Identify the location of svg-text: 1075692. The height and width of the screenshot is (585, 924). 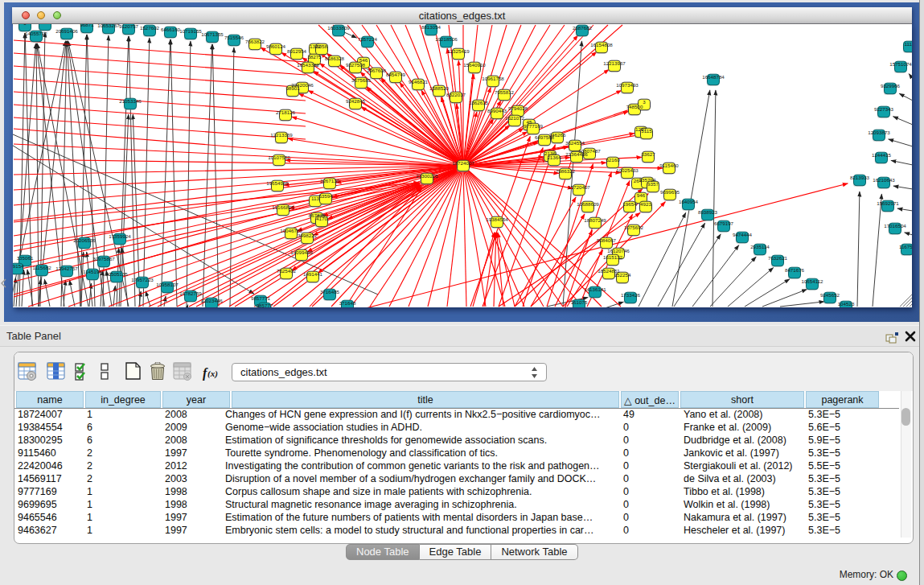
(634, 227).